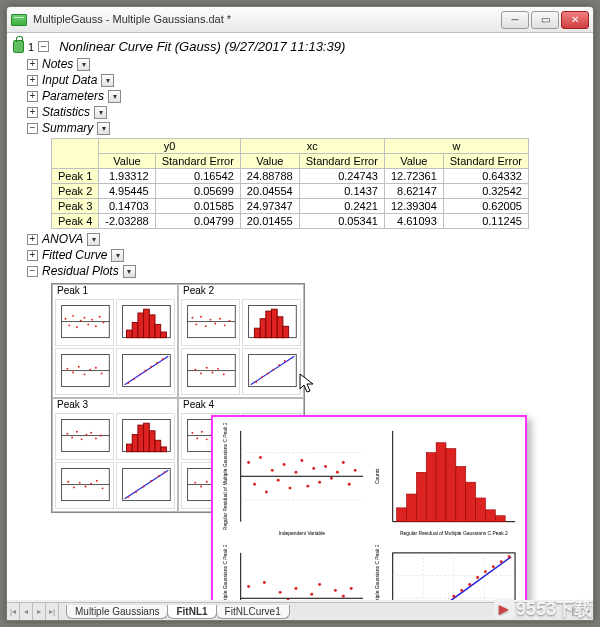 Image resolution: width=600 pixels, height=627 pixels. What do you see at coordinates (445, 482) in the screenshot?
I see `popup-residual-histogram: Regular Residual of Multiple Gaussians C…` at bounding box center [445, 482].